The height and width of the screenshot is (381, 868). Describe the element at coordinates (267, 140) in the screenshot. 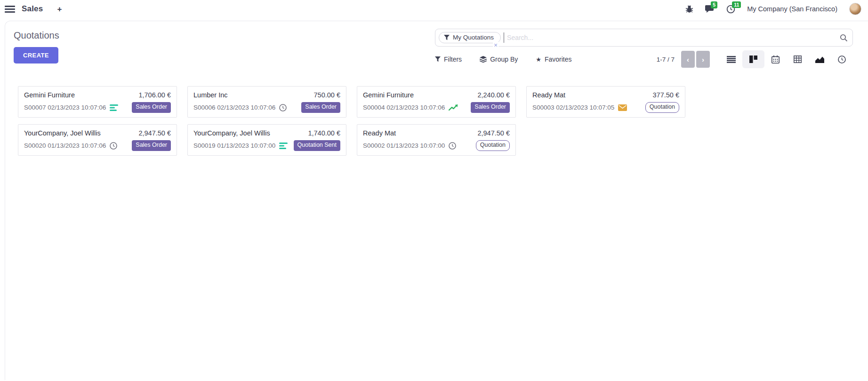

I see `quotation-card: YourCompany, Joel Willis 1,740.00 € S000…` at that location.